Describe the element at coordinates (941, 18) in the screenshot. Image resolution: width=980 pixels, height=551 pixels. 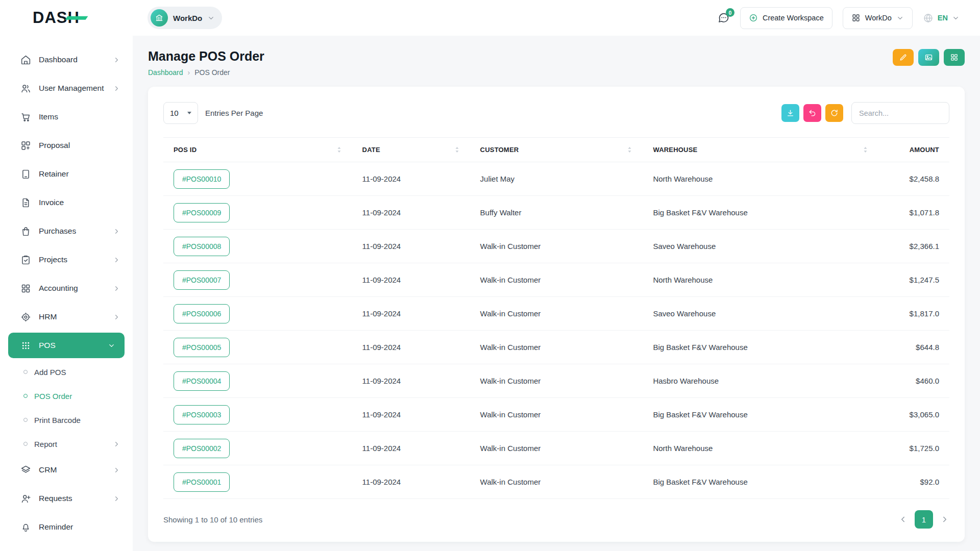
I see `language-selector: EN` at that location.